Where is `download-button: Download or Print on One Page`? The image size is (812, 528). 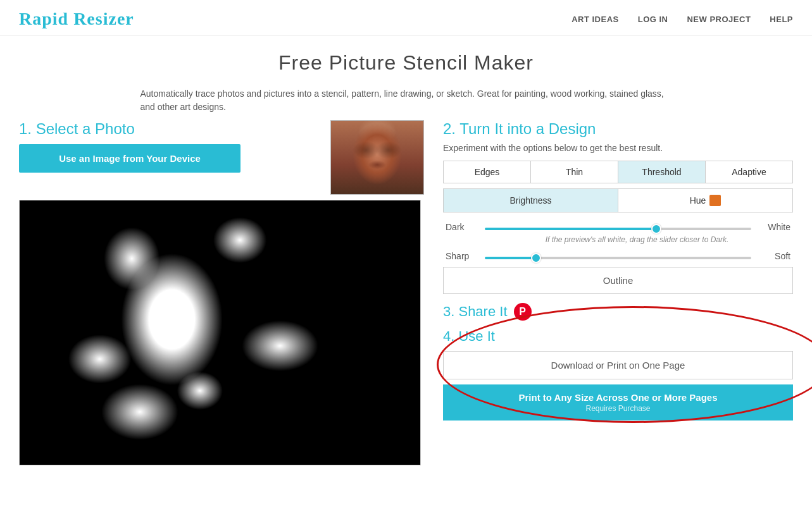
download-button: Download or Print on One Page is located at coordinates (618, 365).